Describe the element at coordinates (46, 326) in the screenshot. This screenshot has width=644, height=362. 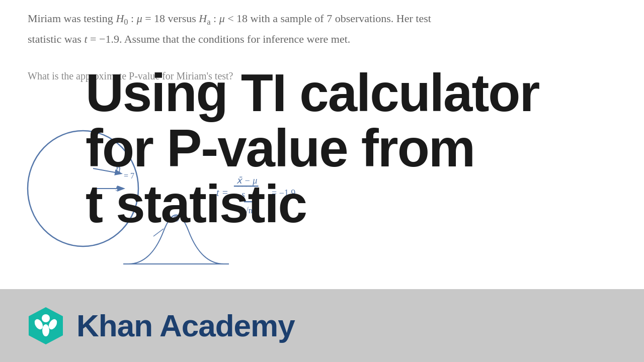
I see `ka-hexagon-icon` at that location.